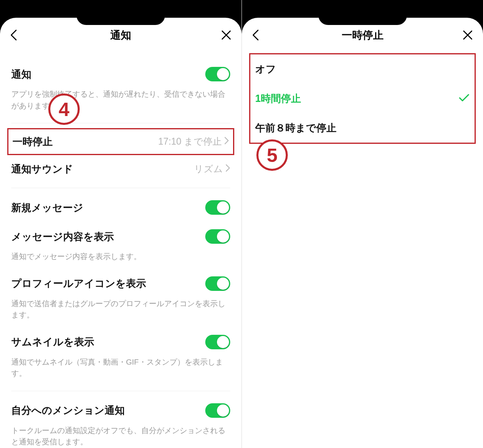 The width and height of the screenshot is (483, 448). What do you see at coordinates (121, 342) in the screenshot?
I see `row-show-thumb: サムネイルを表示` at bounding box center [121, 342].